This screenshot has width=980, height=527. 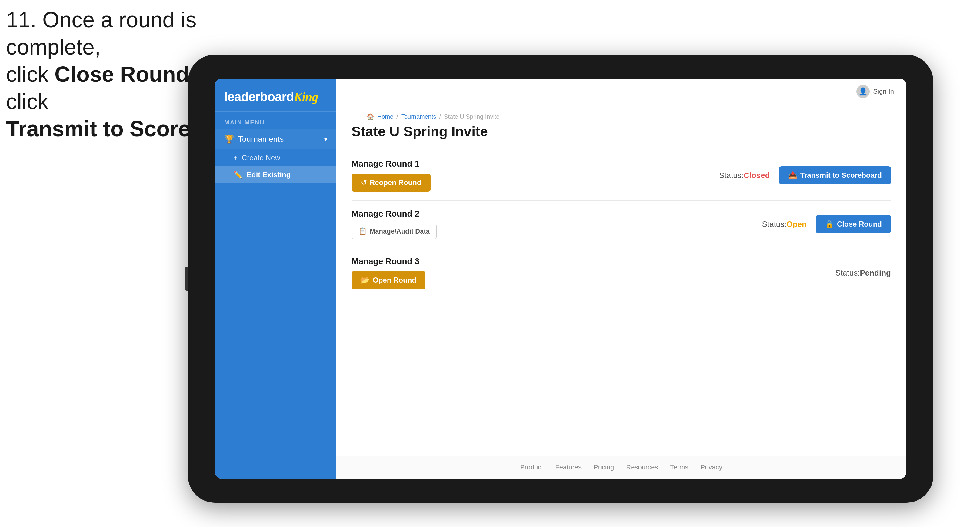 What do you see at coordinates (363, 231) in the screenshot?
I see `audit-icon: 📋` at bounding box center [363, 231].